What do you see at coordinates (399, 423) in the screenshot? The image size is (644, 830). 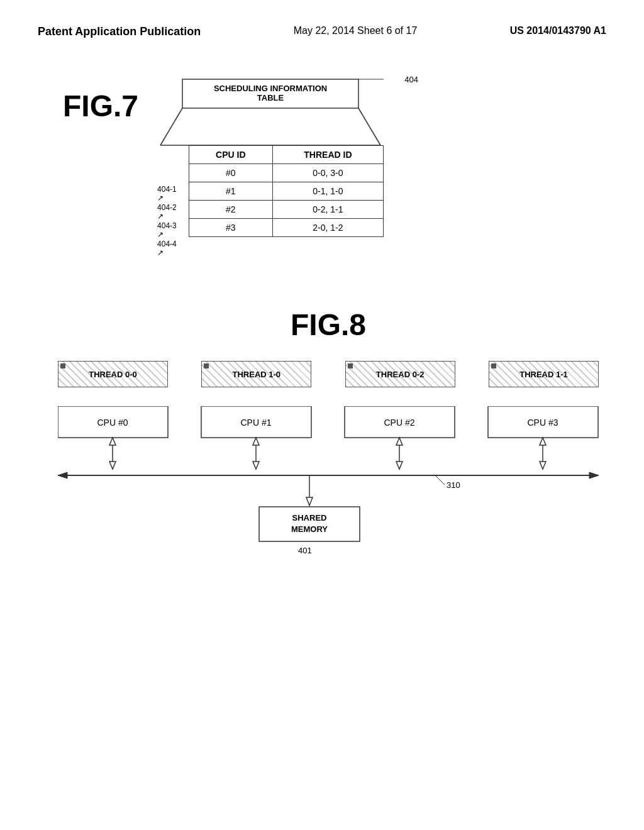 I see `svg-text: CPU #2` at bounding box center [399, 423].